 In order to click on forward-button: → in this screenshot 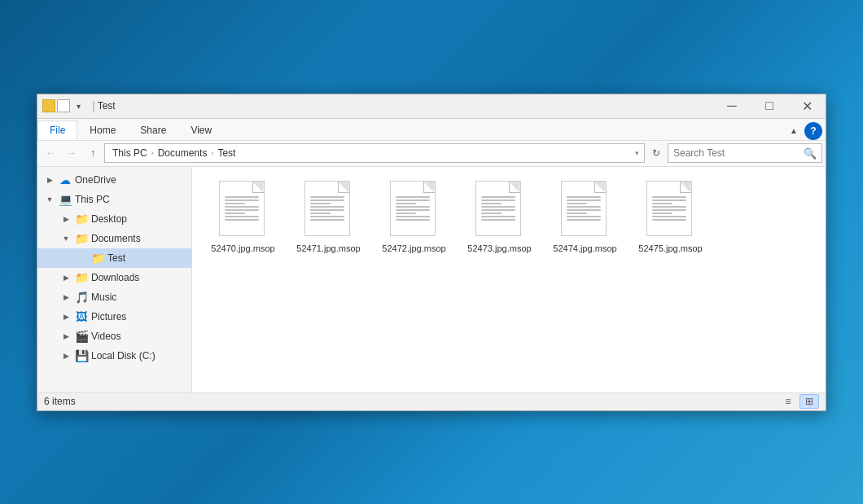, I will do `click(72, 153)`.